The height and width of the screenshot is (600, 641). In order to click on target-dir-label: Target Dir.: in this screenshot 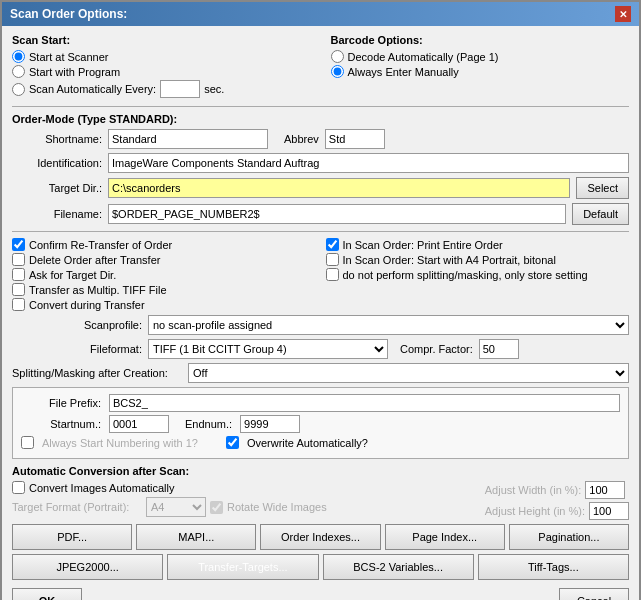, I will do `click(57, 188)`.